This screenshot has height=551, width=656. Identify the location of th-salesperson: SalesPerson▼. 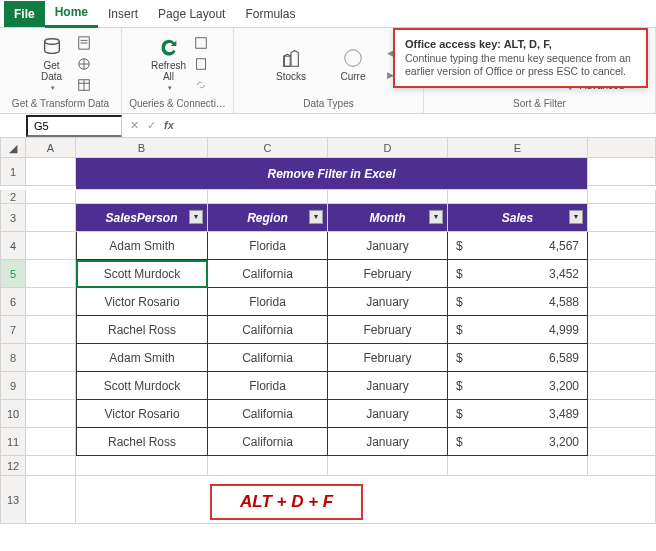
(142, 218).